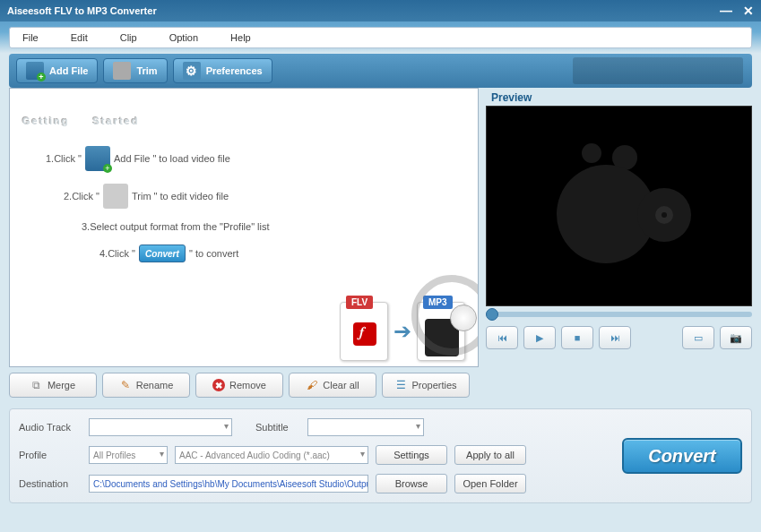 The height and width of the screenshot is (532, 761). I want to click on merge-button: ⧉Merge, so click(53, 385).